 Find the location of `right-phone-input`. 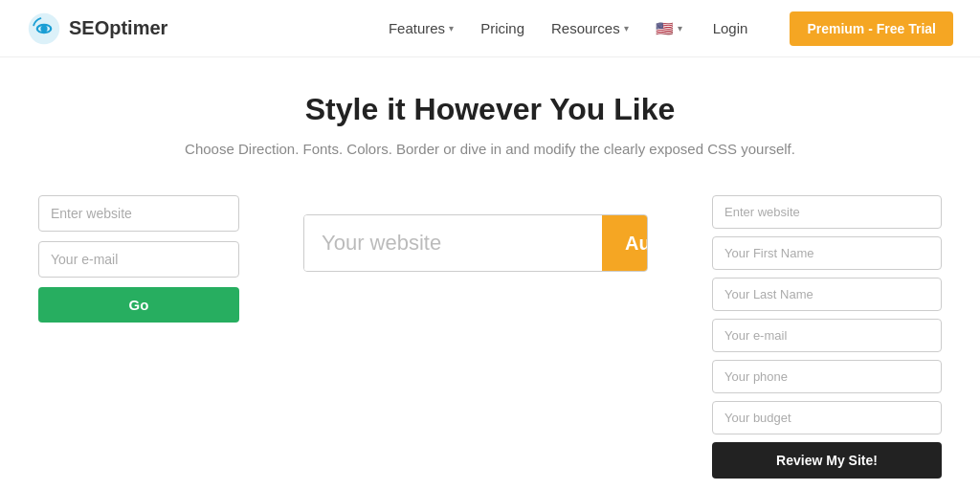

right-phone-input is located at coordinates (827, 377).